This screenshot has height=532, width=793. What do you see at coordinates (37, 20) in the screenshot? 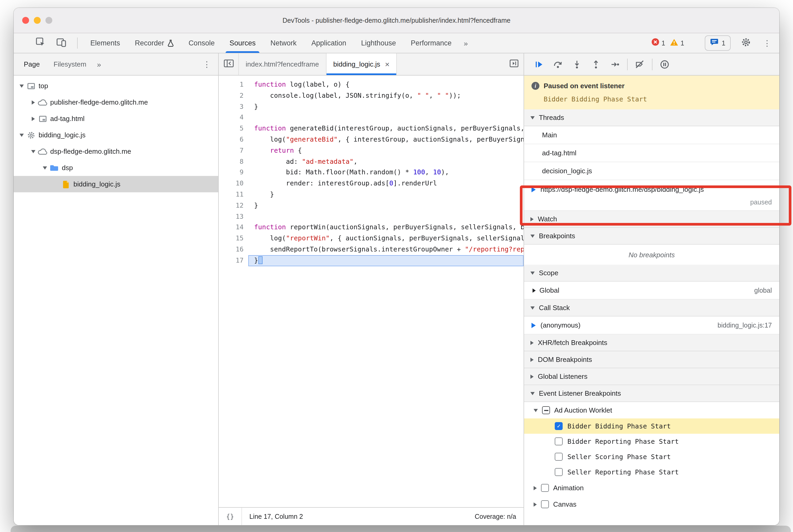
I see `minimize-window-button` at bounding box center [37, 20].